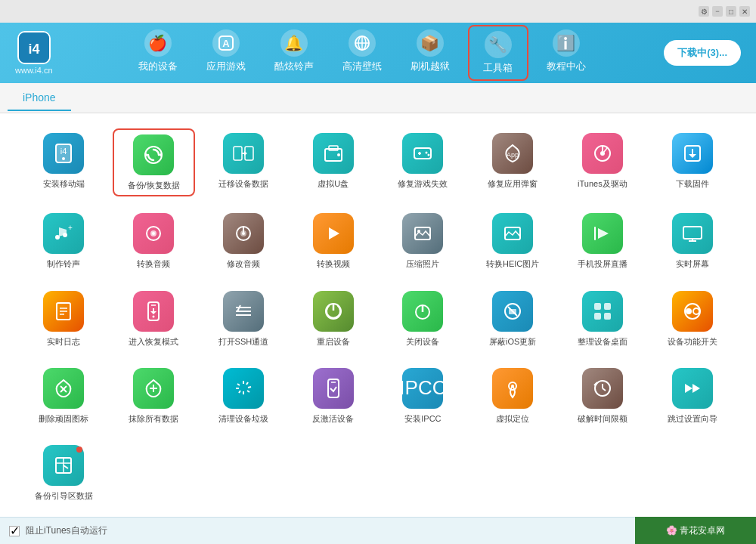 This screenshot has width=756, height=544. I want to click on tool-item-convert-heic: 转换HEIC图片, so click(513, 241).